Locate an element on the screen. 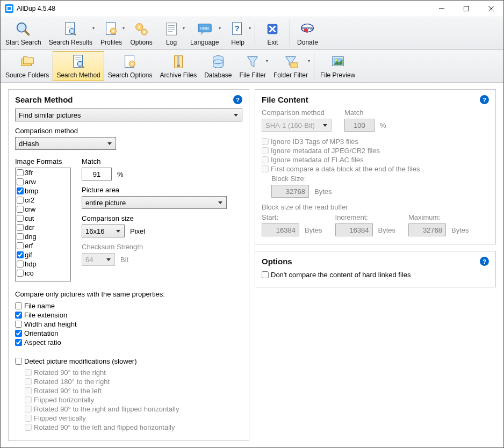  toolbar-archive-files: Archive Files is located at coordinates (178, 66).